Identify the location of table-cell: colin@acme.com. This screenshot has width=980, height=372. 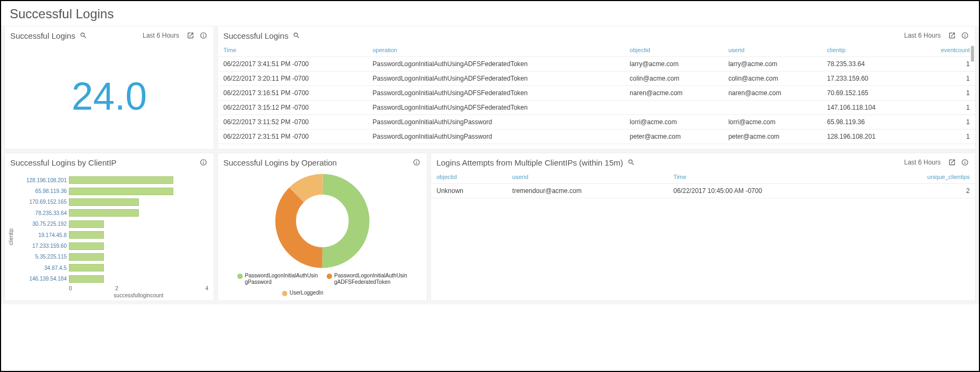
(772, 78).